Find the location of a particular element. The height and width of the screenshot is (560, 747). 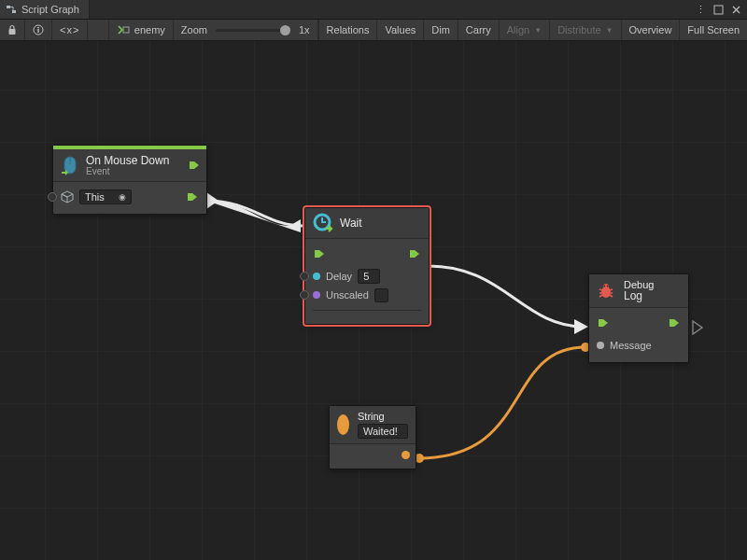

align-dropdown: Align▼ is located at coordinates (525, 30).